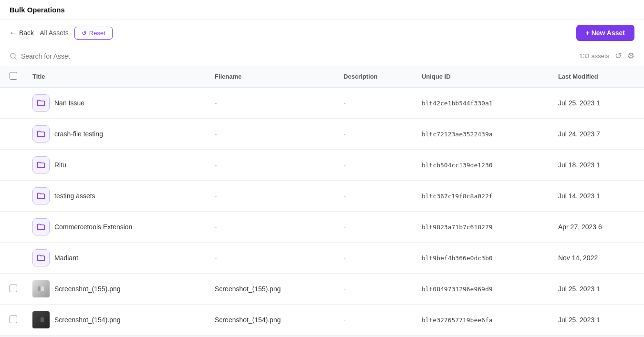  What do you see at coordinates (88, 320) in the screenshot?
I see `row-title: Screenshot_(154).png` at bounding box center [88, 320].